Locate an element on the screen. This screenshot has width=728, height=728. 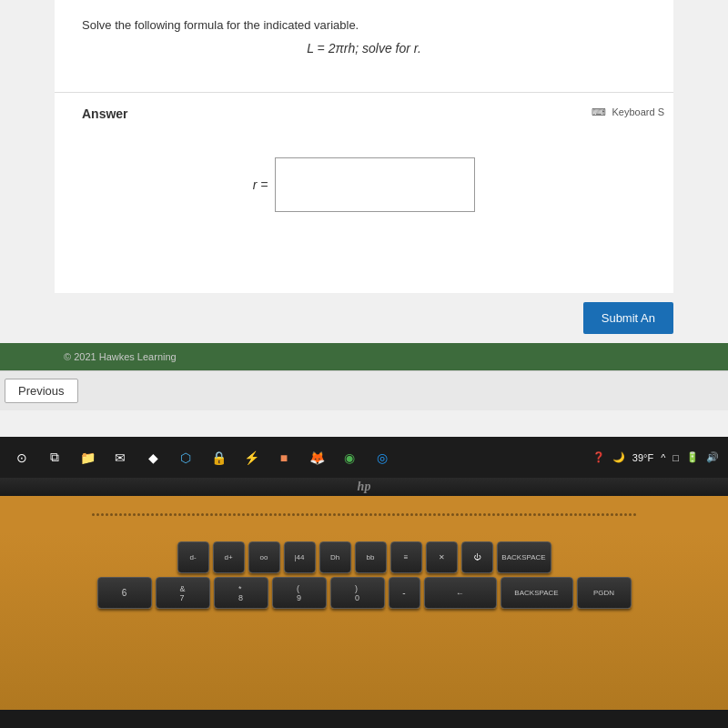
key-eq: ≡ is located at coordinates (406, 557).